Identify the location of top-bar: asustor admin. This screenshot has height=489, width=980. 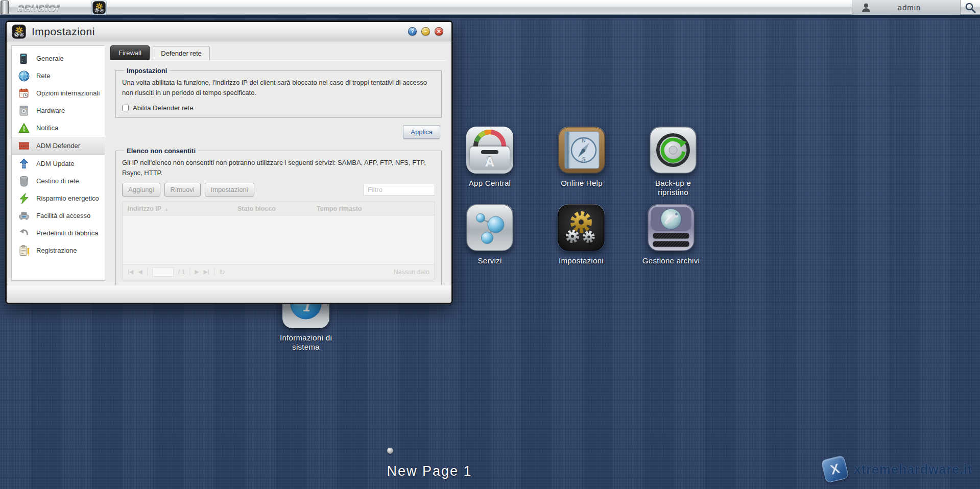
(490, 7).